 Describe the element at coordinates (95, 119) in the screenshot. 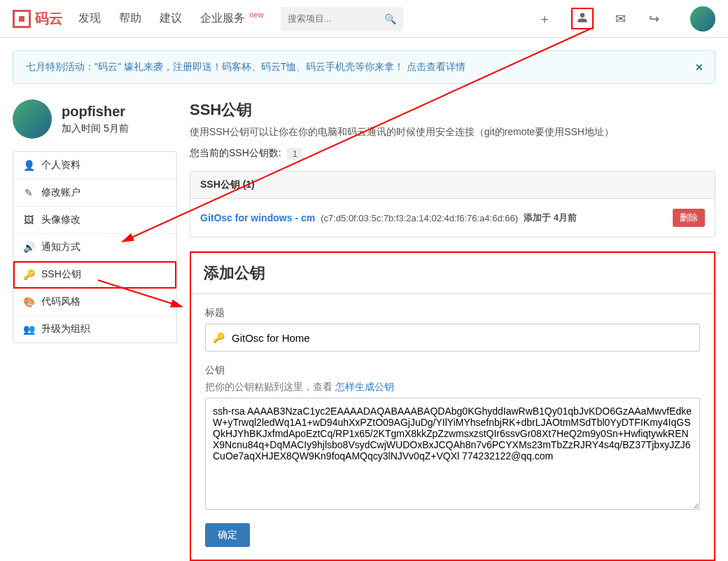

I see `profile-head: popfisher 加入时间 5月前` at that location.